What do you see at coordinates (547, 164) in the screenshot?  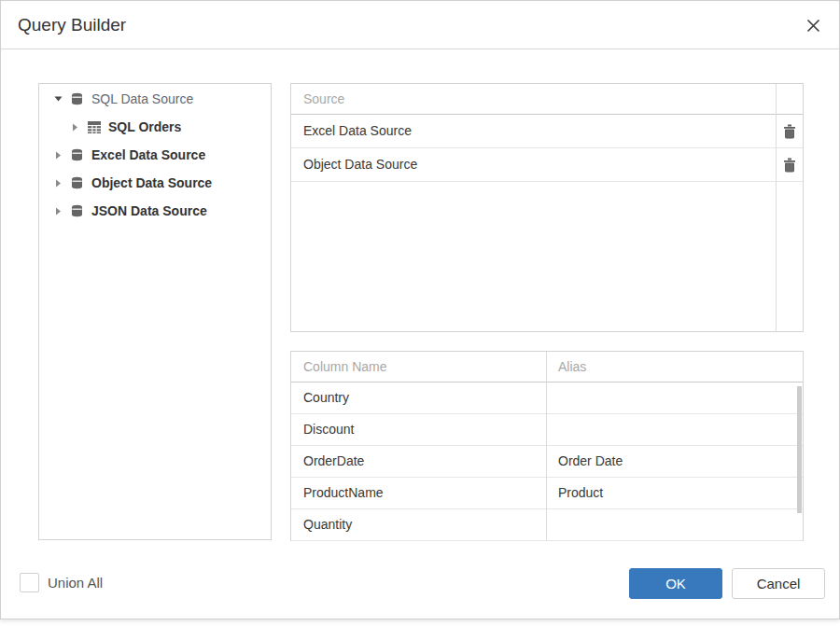 I see `source-row-label: Object Data Source` at bounding box center [547, 164].